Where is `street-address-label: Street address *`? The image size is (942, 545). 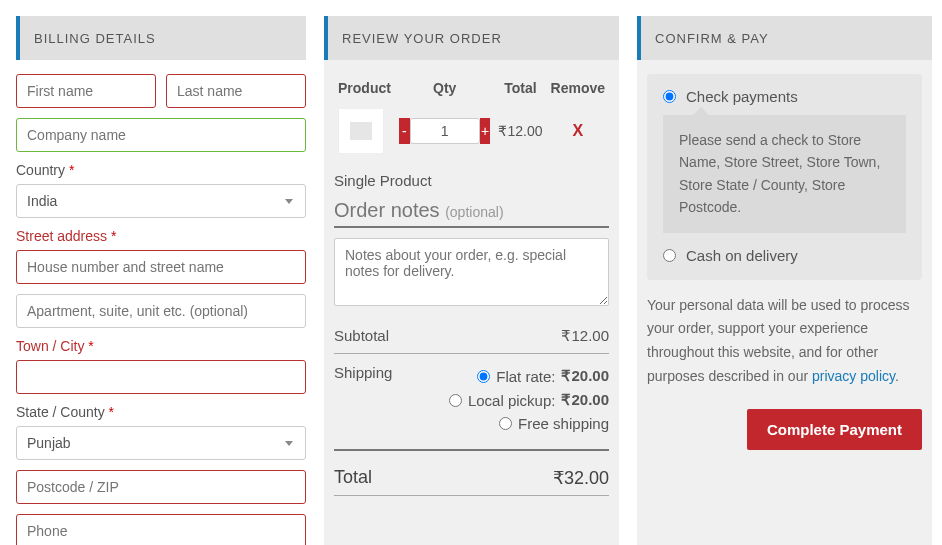
street-address-label: Street address * is located at coordinates (161, 236).